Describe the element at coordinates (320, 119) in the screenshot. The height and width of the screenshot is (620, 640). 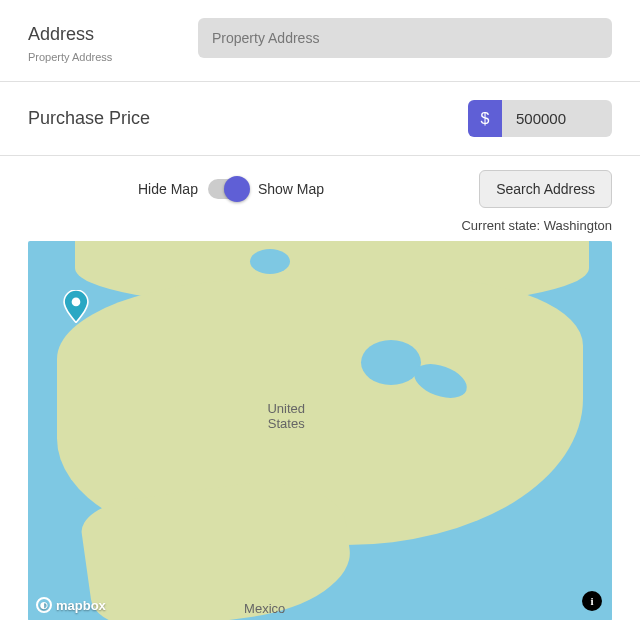
I see `purchase-price-section: Purchase Price $` at that location.